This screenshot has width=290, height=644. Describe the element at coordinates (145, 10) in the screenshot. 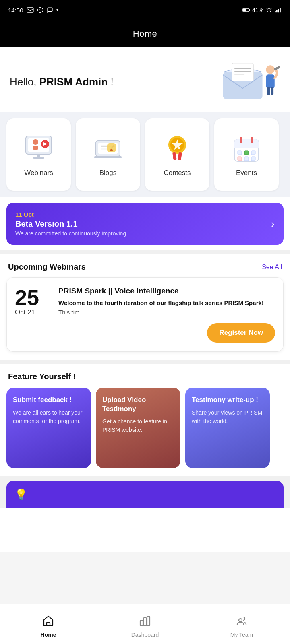

I see `status-bar: 14:50 • 41%` at that location.